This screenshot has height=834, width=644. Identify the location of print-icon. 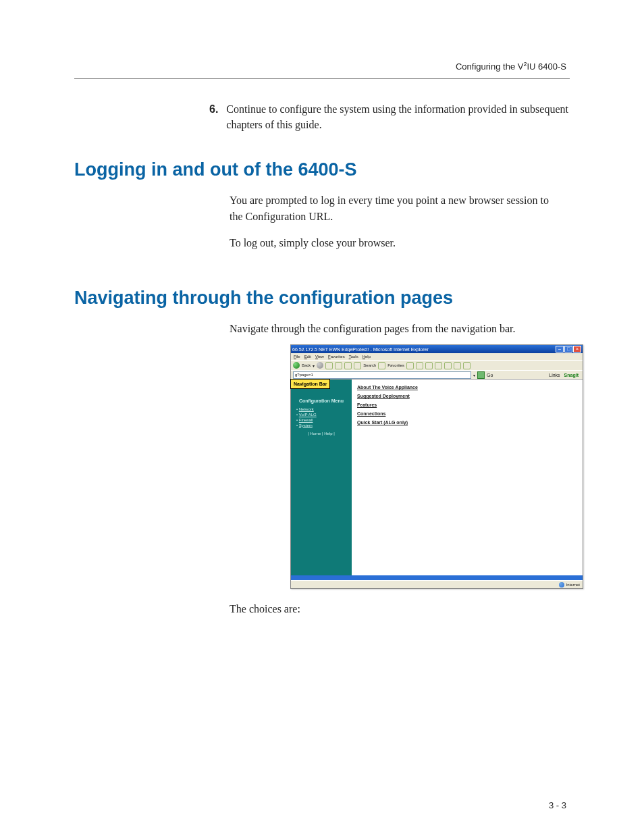
(429, 366).